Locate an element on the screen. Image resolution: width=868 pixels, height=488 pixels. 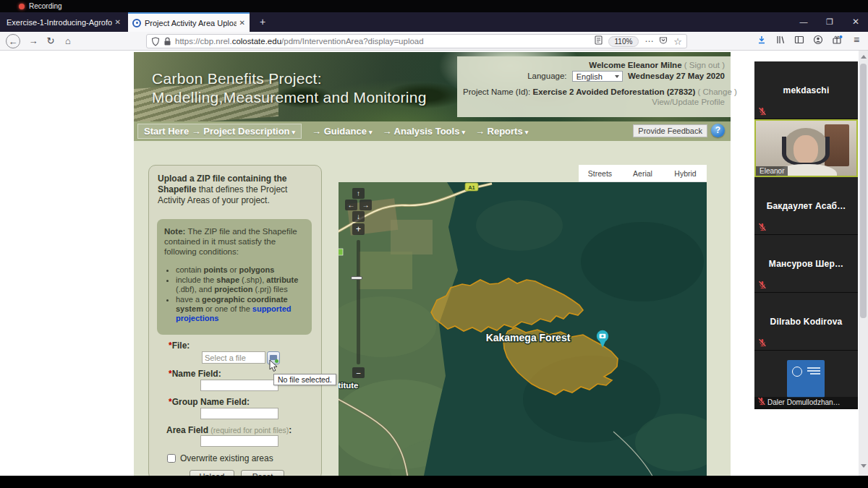
layer-hybrid-button: Hybrid is located at coordinates (686, 174).